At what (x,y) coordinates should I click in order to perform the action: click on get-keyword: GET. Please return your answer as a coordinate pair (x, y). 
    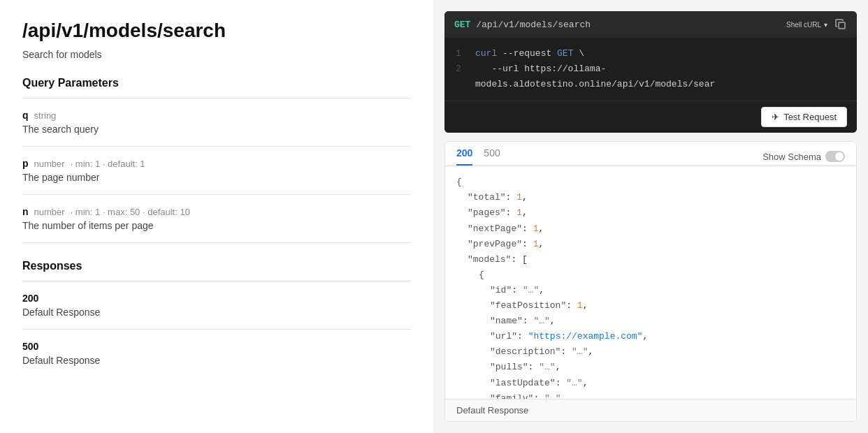
    Looking at the image, I should click on (565, 53).